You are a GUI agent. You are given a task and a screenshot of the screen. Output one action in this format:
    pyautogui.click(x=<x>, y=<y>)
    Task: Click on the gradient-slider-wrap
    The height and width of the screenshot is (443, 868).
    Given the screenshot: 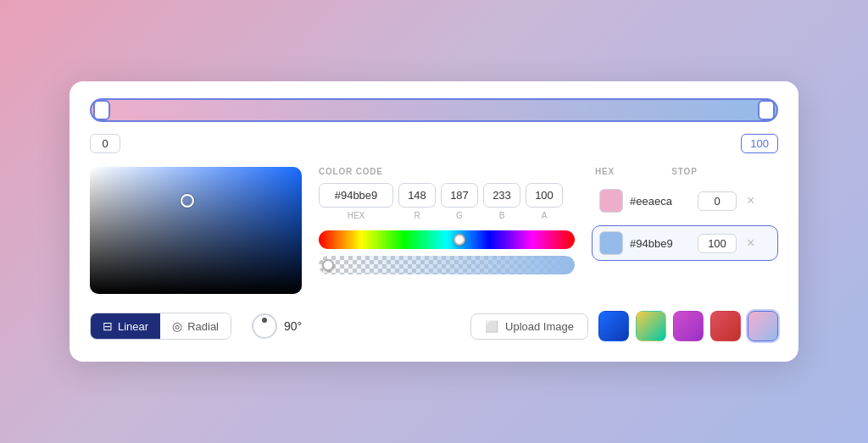 What is the action you would take?
    pyautogui.click(x=434, y=110)
    